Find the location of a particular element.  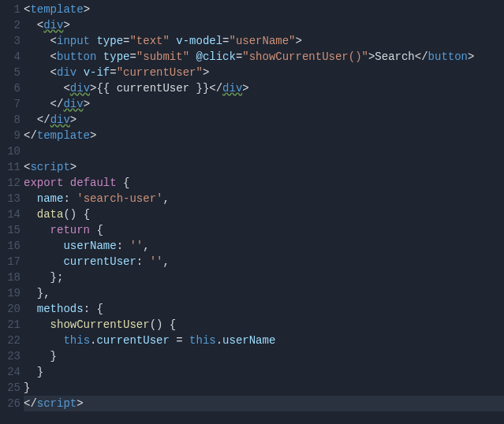

code-line: <button type="submit" @click="showCurren… is located at coordinates (263, 57).